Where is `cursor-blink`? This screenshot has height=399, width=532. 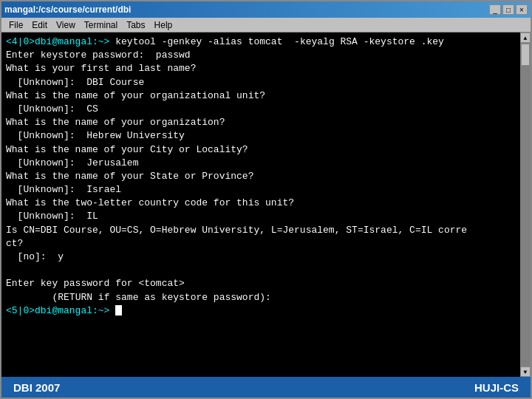
cursor-blink is located at coordinates (118, 310).